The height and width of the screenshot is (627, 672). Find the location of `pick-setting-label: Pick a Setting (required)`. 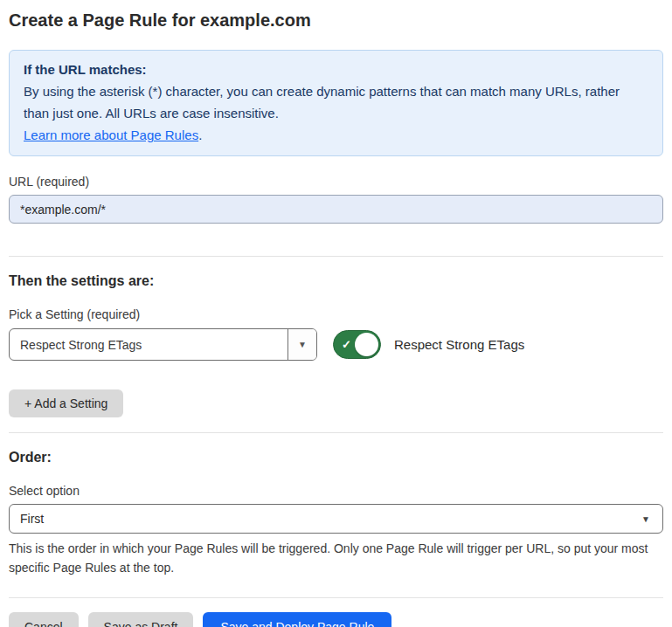

pick-setting-label: Pick a Setting (required) is located at coordinates (336, 314).